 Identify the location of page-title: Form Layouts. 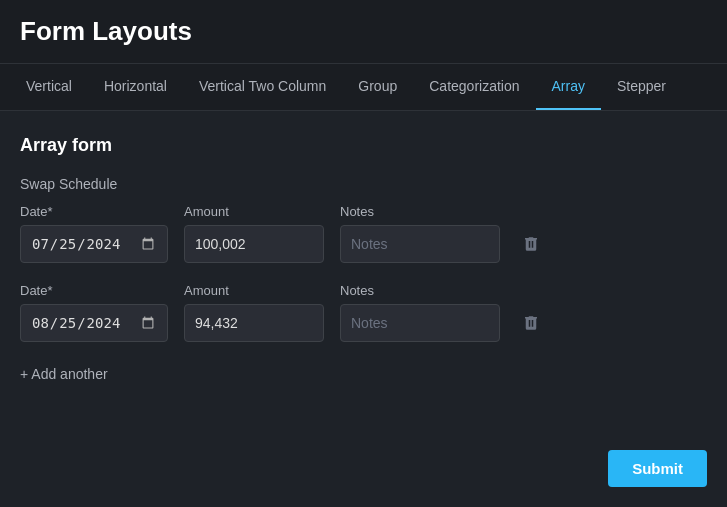
(364, 32).